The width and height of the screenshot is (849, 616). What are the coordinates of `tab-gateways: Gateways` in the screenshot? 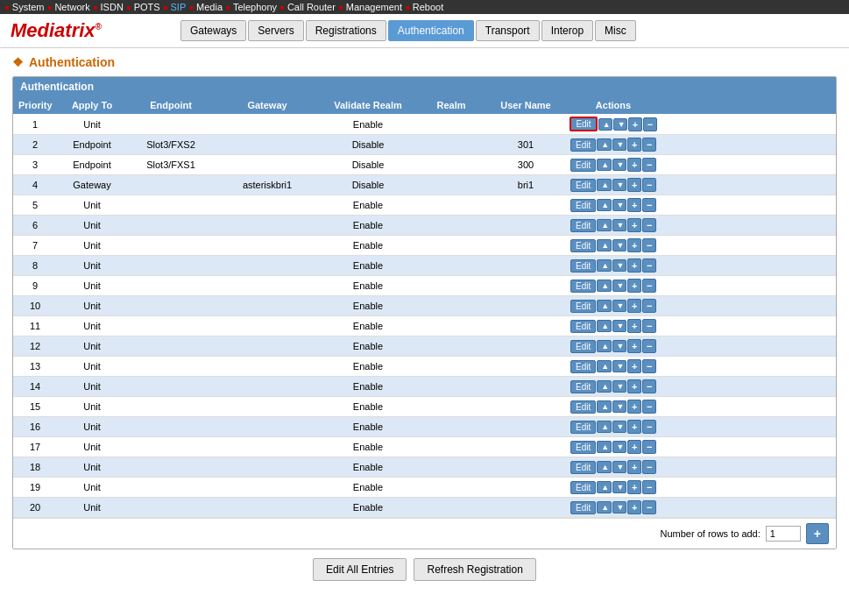 It's located at (214, 31).